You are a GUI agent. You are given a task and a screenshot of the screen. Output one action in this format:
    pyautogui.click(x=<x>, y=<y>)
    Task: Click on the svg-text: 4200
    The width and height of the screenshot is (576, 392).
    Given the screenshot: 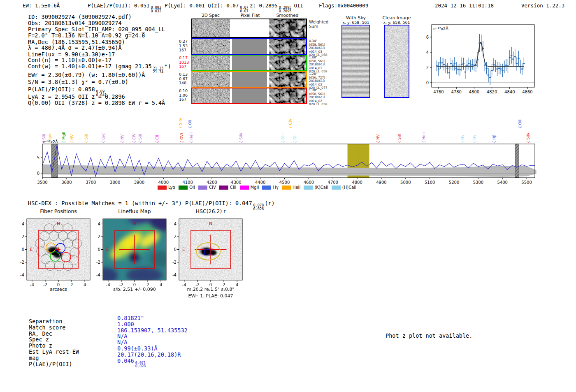 What is the action you would take?
    pyautogui.click(x=211, y=183)
    